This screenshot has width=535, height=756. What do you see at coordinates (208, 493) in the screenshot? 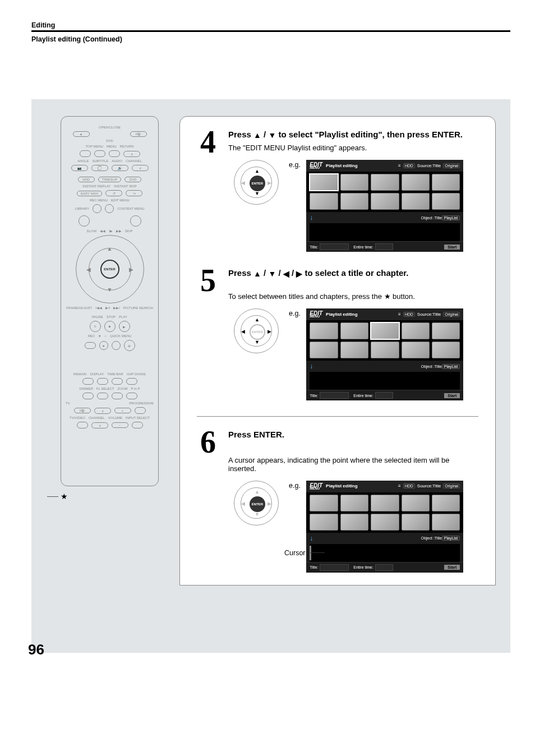
I see `step-number: 6` at bounding box center [208, 493].